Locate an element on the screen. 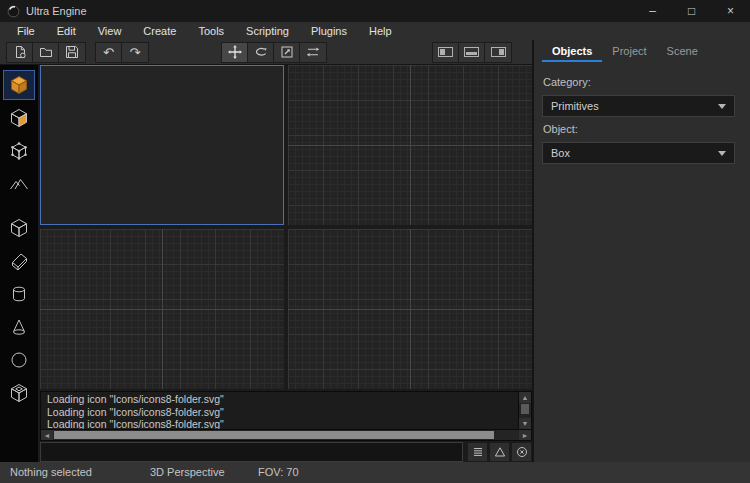 Image resolution: width=750 pixels, height=483 pixels. error-icon is located at coordinates (522, 452).